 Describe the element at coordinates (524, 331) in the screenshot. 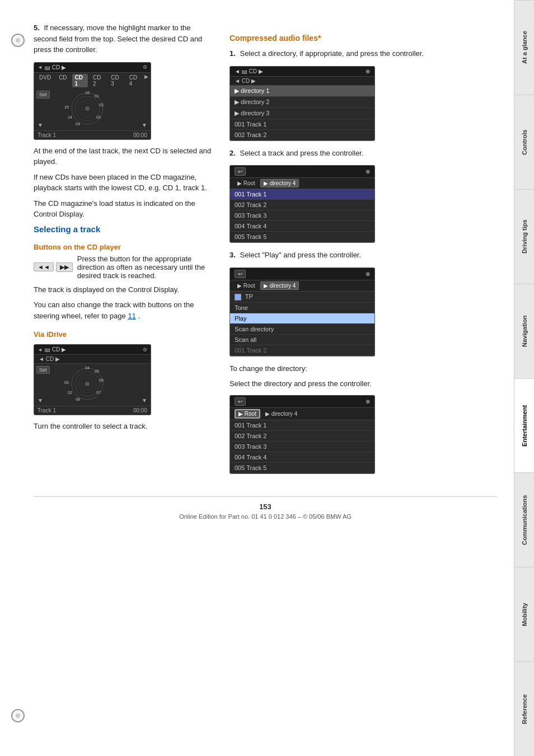

I see `tab-navigation: Navigation` at that location.